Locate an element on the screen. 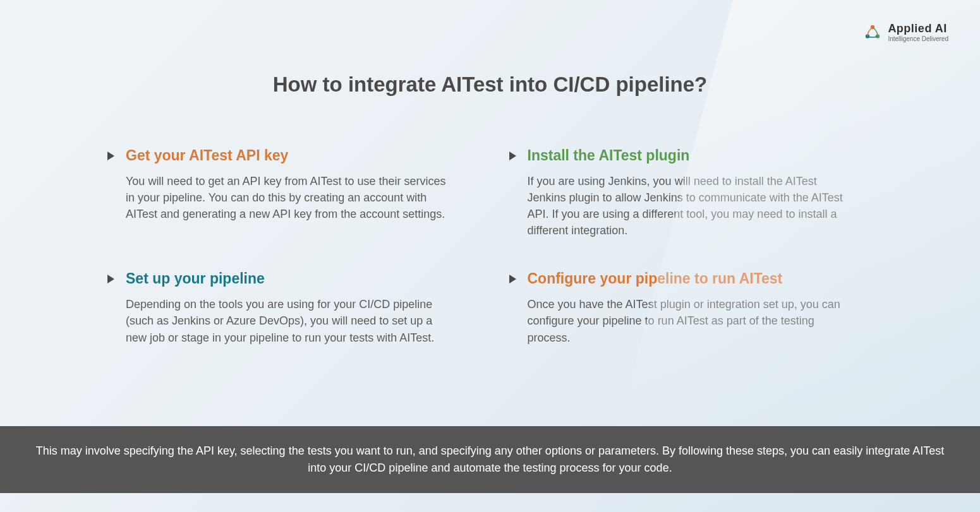  step-description: Depending on the tools you are using for… is located at coordinates (290, 321).